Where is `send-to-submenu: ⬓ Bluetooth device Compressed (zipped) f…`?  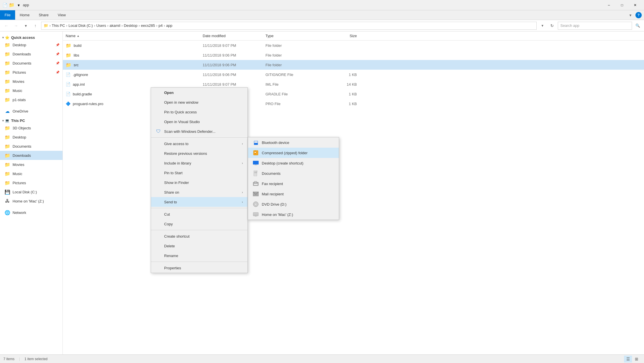
send-to-submenu: ⬓ Bluetooth device Compressed (zipped) f… is located at coordinates (293, 179).